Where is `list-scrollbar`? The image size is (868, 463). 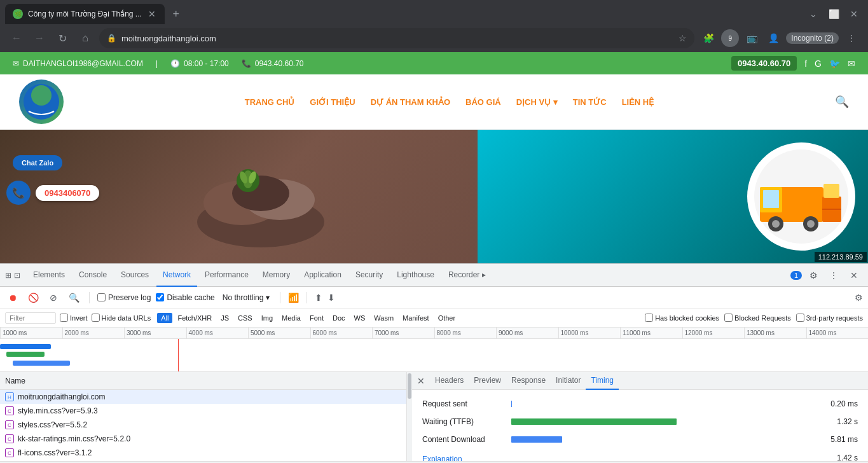 list-scrollbar is located at coordinates (410, 417).